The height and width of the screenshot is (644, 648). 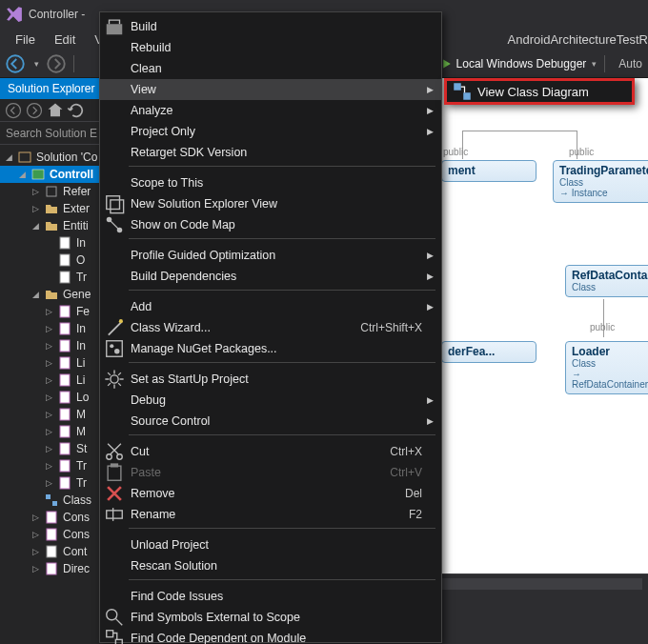 What do you see at coordinates (271, 545) in the screenshot?
I see `menu-item-unload-project: Unload Project` at bounding box center [271, 545].